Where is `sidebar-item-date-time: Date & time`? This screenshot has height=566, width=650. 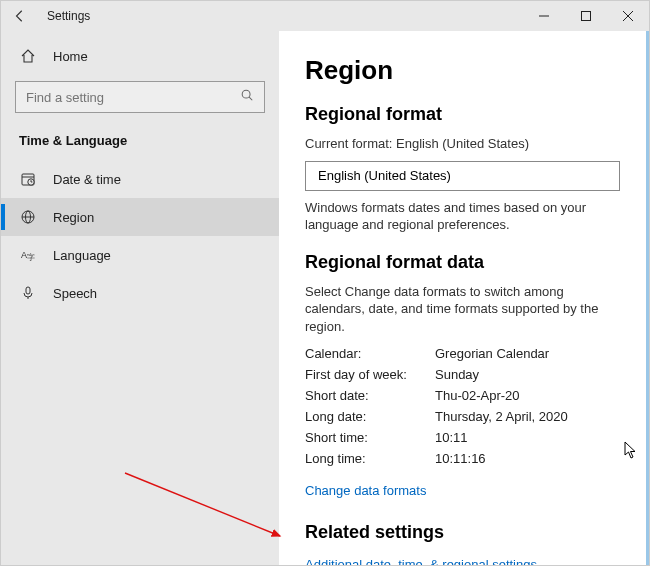 sidebar-item-date-time: Date & time is located at coordinates (140, 179).